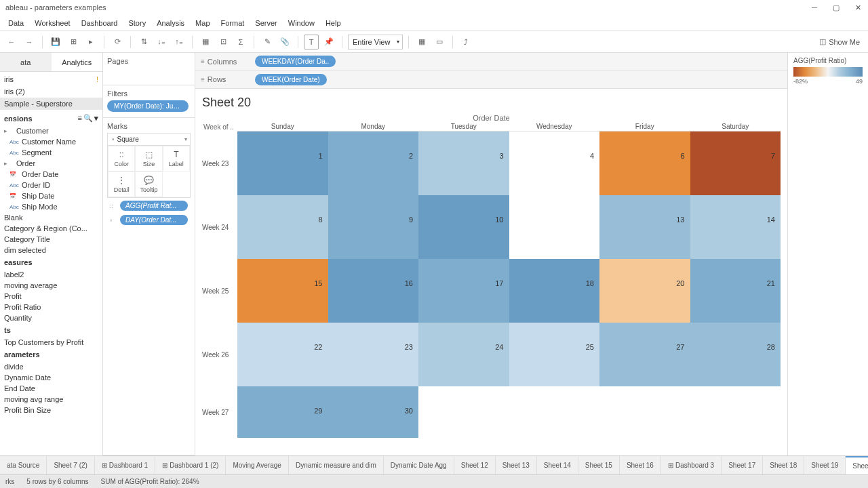  I want to click on sheet-tab: Sheet 17, so click(742, 465).